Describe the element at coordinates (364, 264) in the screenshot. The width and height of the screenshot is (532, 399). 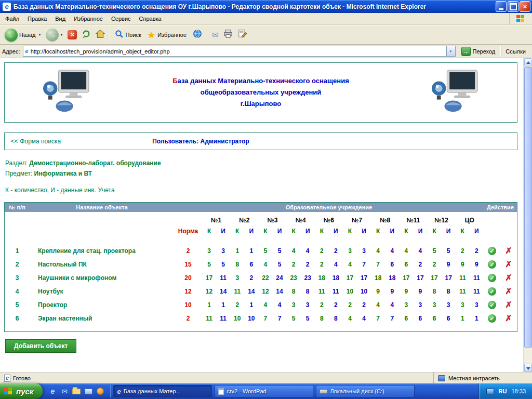
I see `i-value: 7` at that location.